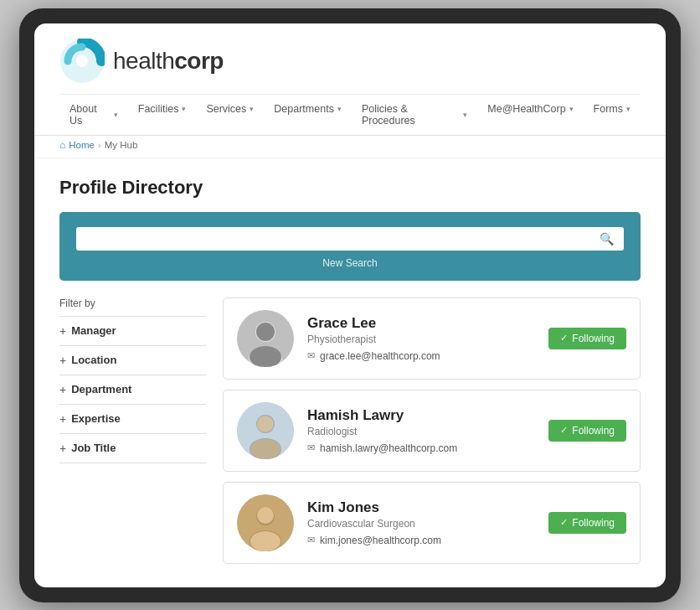 The height and width of the screenshot is (610, 700). Describe the element at coordinates (421, 416) in the screenshot. I see `profile-name-hamish: Hamish Lawry` at that location.